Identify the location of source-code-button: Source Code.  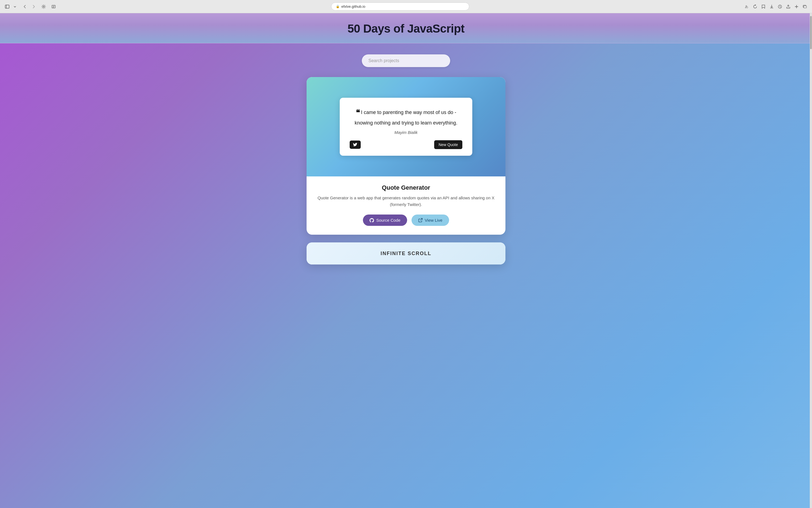
(385, 220).